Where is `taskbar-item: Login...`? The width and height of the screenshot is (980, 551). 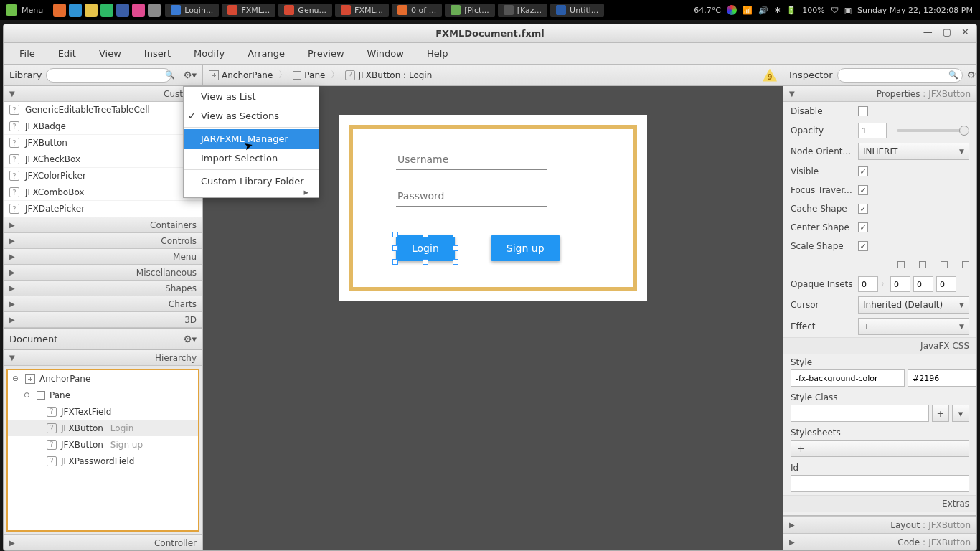
taskbar-item: Login... is located at coordinates (192, 10).